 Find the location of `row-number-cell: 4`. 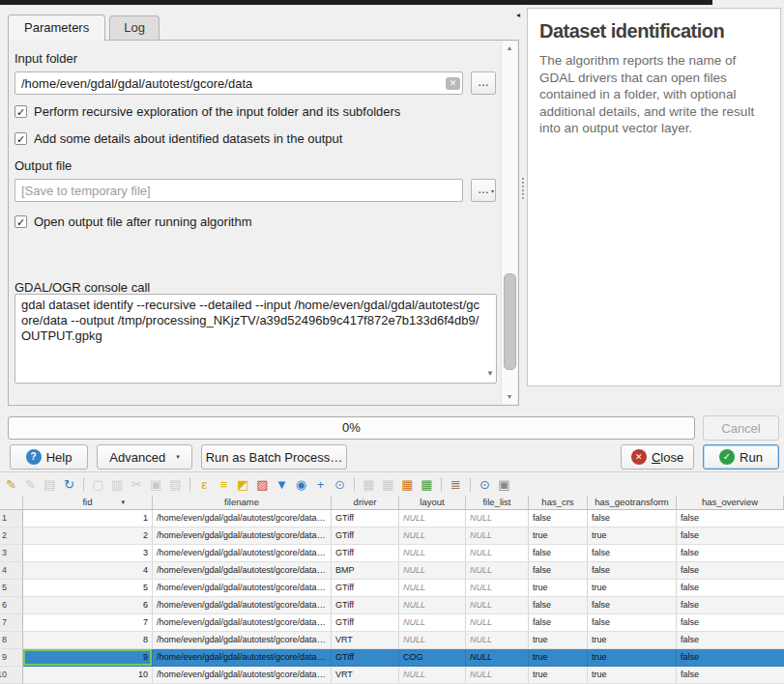

row-number-cell: 4 is located at coordinates (12, 571).